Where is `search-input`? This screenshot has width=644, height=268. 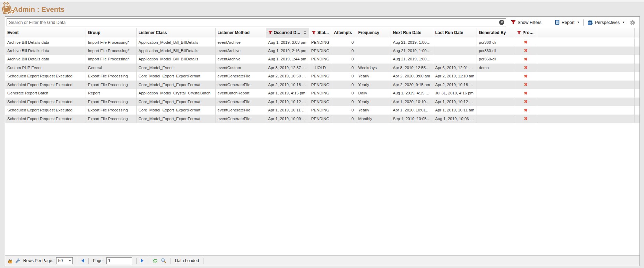 search-input is located at coordinates (256, 22).